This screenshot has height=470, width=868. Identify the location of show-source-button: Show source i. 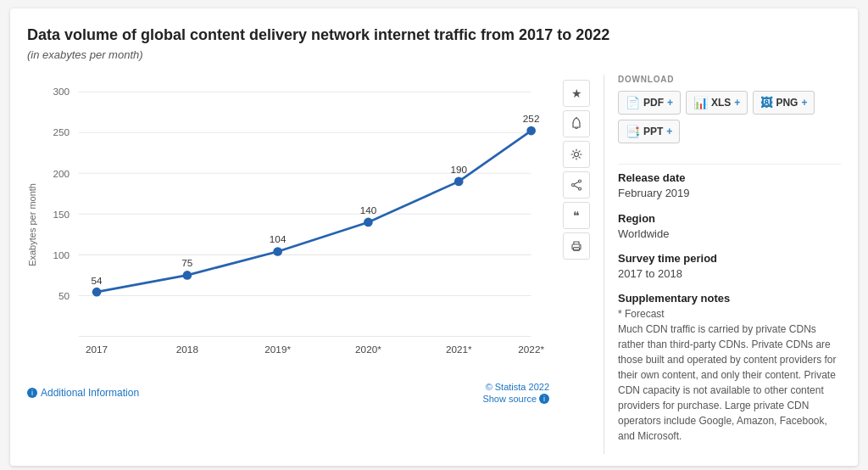
(515, 399).